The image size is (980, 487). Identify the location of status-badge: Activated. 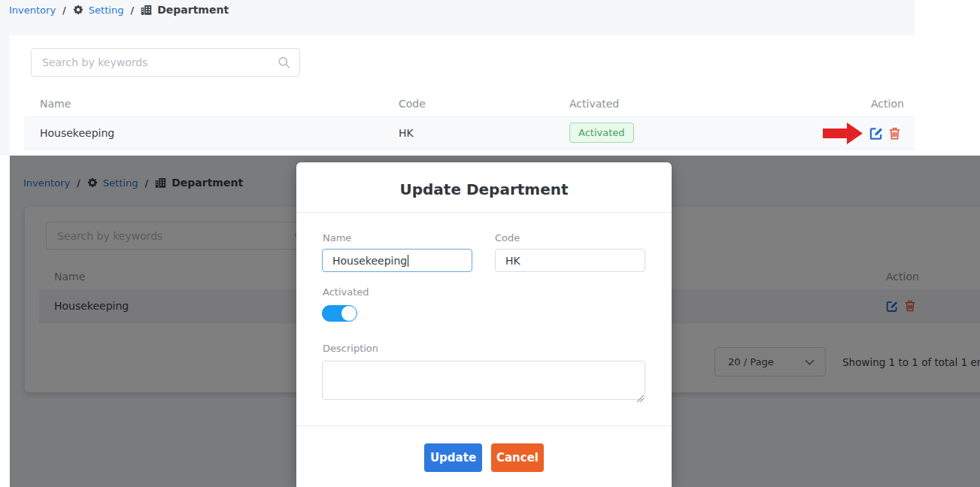
(602, 132).